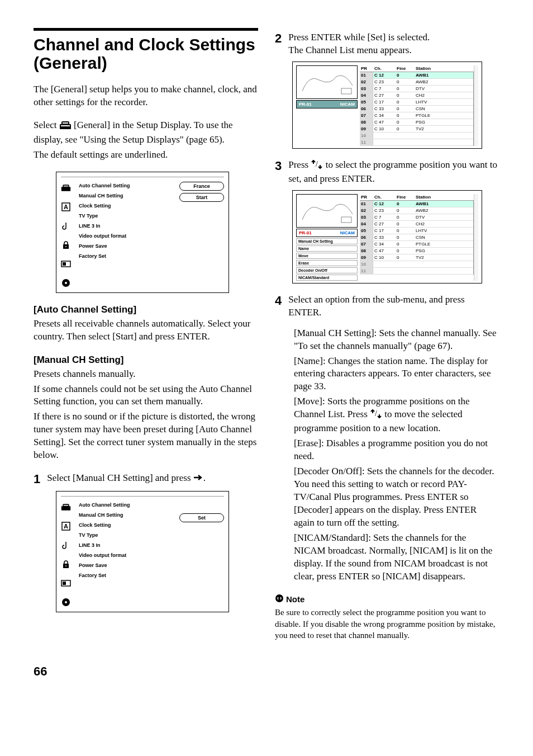  What do you see at coordinates (278, 166) in the screenshot?
I see `step-number: 3` at bounding box center [278, 166].